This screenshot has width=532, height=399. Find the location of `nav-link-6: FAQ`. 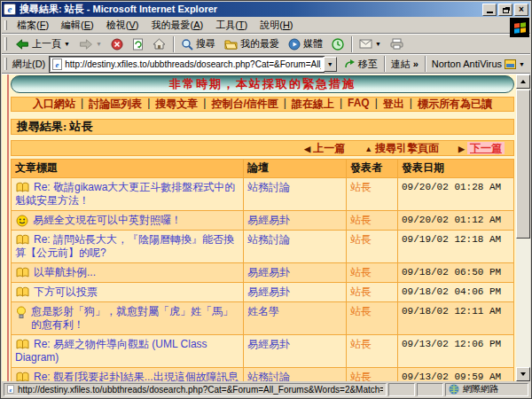

nav-link-6: FAQ is located at coordinates (358, 105).